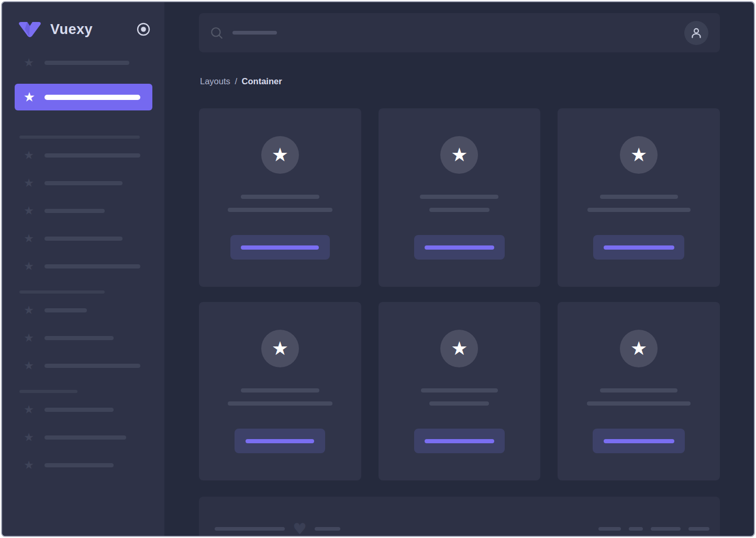 The width and height of the screenshot is (756, 538). Describe the element at coordinates (217, 33) in the screenshot. I see `search-icon` at that location.